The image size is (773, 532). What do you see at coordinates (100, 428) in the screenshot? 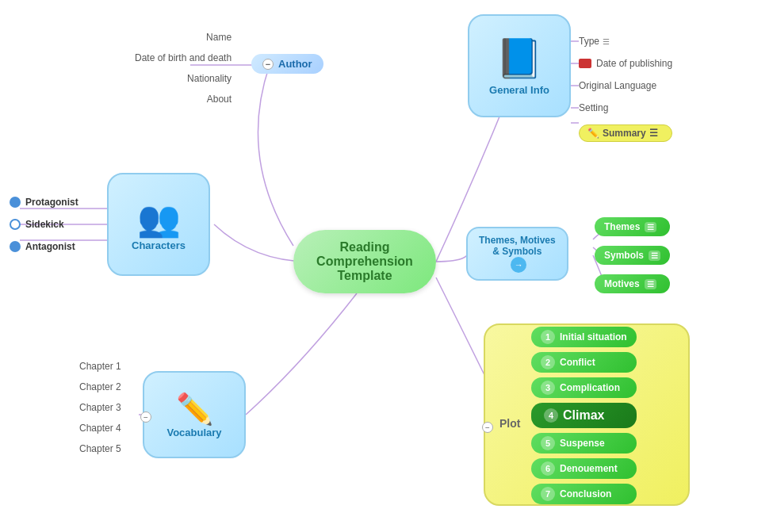
I see `chapter-4-item: Chapter 4` at bounding box center [100, 428].